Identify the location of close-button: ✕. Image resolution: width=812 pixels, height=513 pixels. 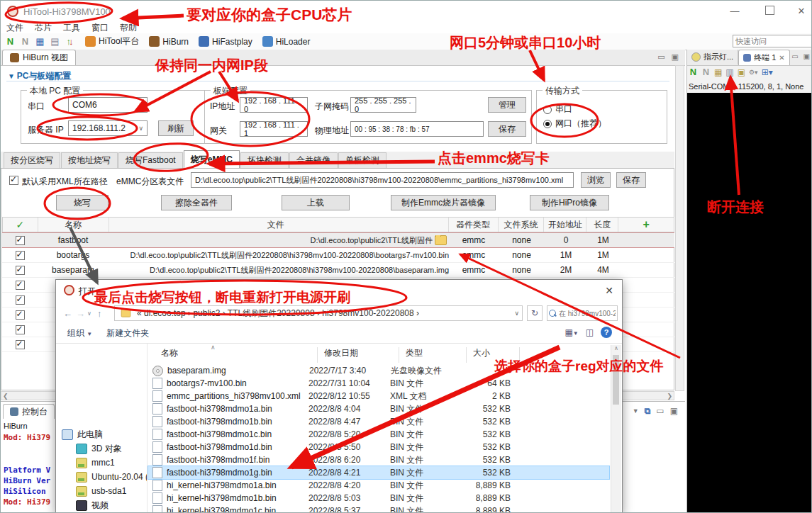
(801, 11).